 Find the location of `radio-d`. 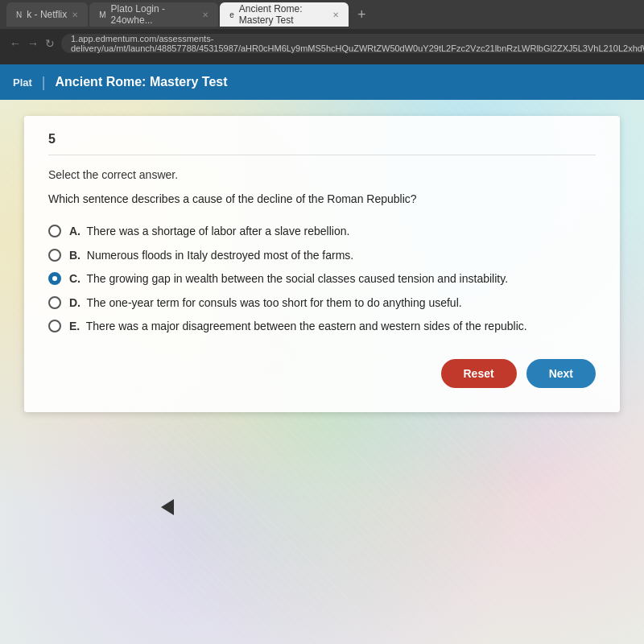

radio-d is located at coordinates (55, 303).